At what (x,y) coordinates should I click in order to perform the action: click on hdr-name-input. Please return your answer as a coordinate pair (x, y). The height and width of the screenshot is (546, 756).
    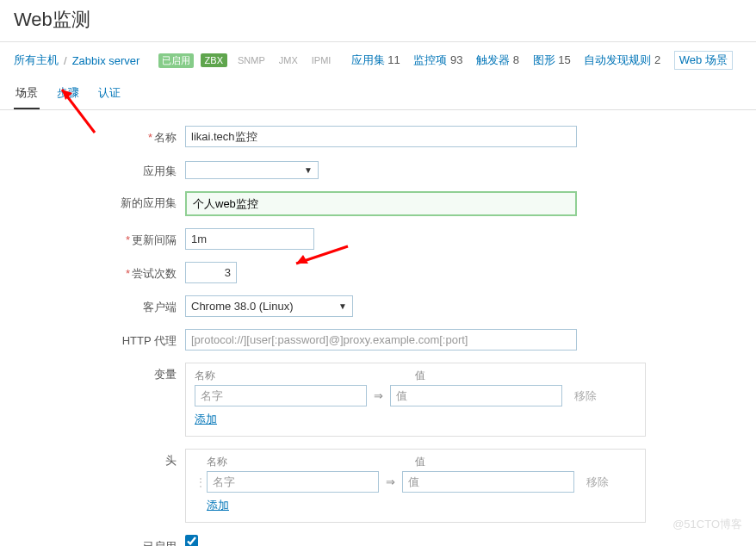
    Looking at the image, I should click on (293, 482).